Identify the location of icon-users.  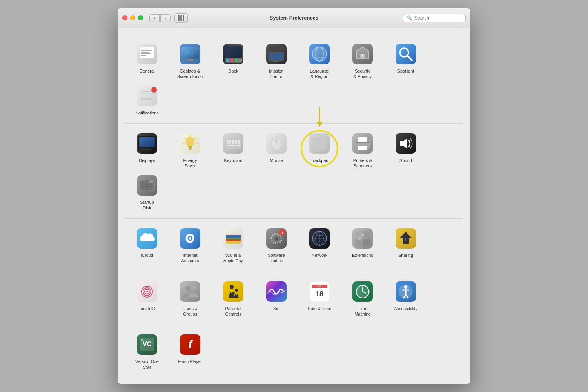
(190, 292).